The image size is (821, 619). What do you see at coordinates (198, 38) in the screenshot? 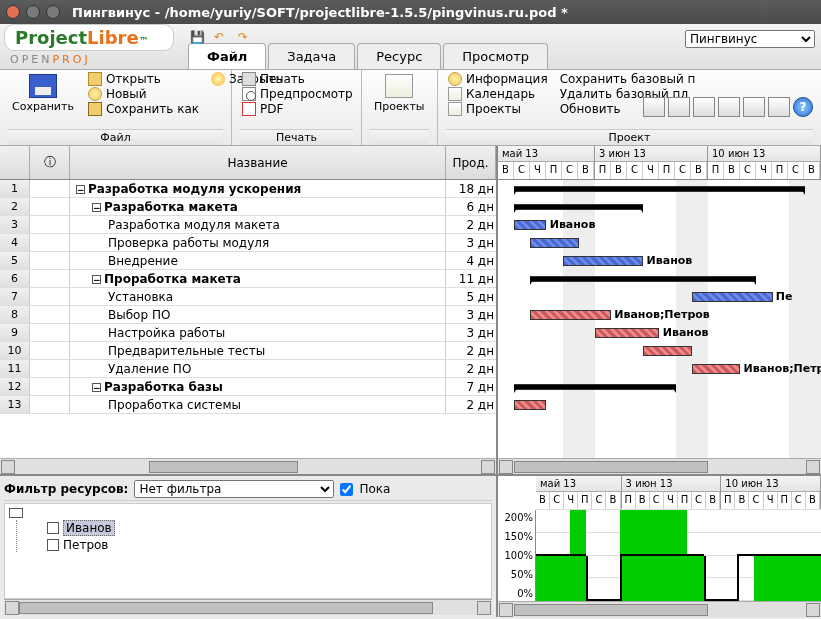
I see `save-icon: 💾` at bounding box center [198, 38].